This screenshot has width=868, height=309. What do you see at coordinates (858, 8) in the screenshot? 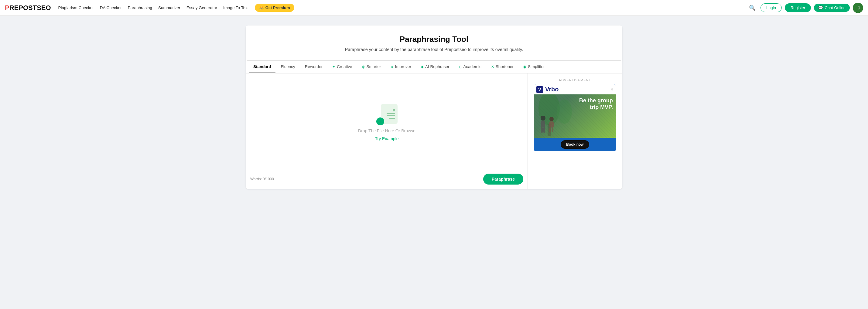
I see `moon-icon: ☽` at bounding box center [858, 8].